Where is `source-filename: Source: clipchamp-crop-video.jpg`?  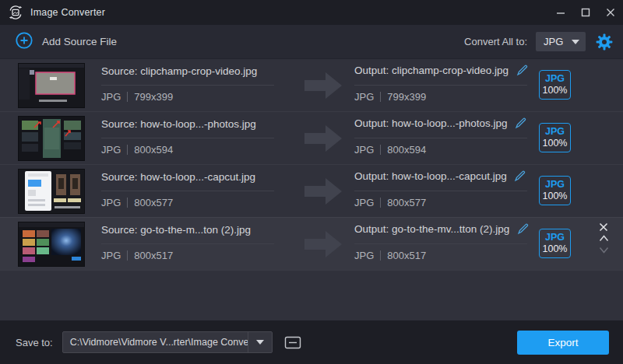
source-filename: Source: clipchamp-crop-video.jpg is located at coordinates (179, 72).